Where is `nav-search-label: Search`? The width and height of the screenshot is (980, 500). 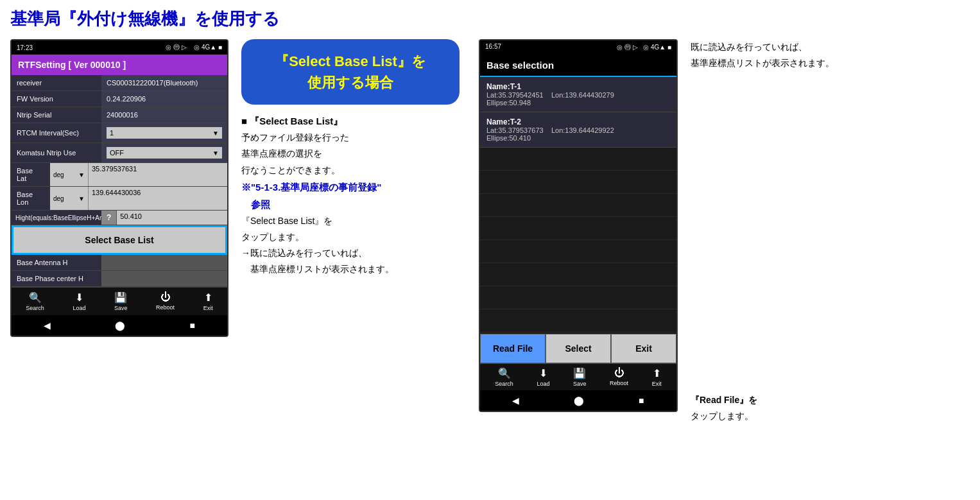 nav-search-label: Search is located at coordinates (35, 308).